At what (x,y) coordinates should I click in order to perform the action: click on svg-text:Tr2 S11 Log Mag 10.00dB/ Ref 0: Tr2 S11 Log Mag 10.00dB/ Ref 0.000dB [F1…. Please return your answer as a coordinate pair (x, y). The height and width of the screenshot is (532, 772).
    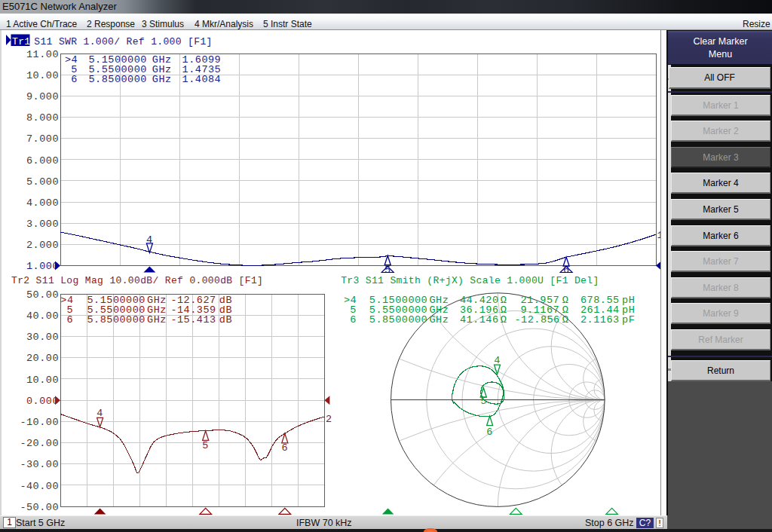
    Looking at the image, I should click on (137, 280).